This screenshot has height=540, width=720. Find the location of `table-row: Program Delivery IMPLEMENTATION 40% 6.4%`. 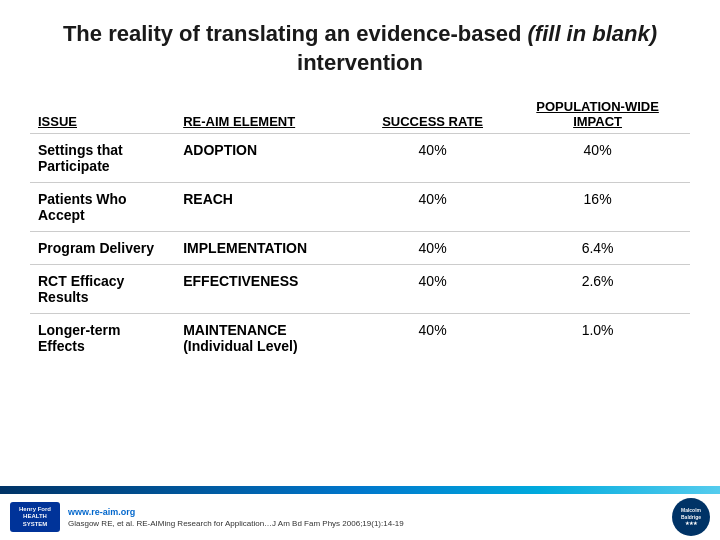

table-row: Program Delivery IMPLEMENTATION 40% 6.4% is located at coordinates (360, 248).